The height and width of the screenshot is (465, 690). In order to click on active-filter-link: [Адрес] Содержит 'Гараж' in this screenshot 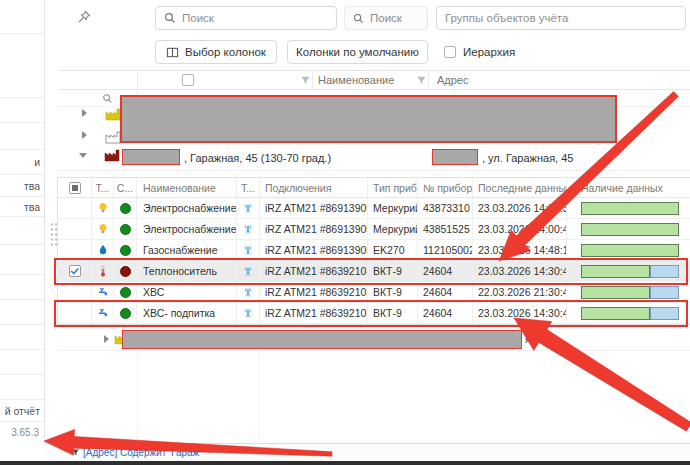, I will do `click(142, 452)`.